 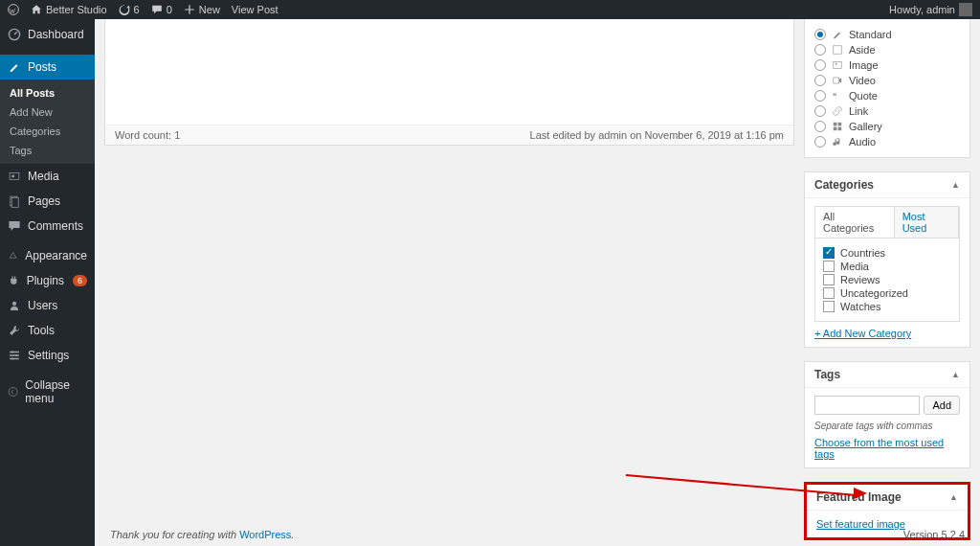 What do you see at coordinates (887, 280) in the screenshot?
I see `cat-reviews: Reviews` at bounding box center [887, 280].